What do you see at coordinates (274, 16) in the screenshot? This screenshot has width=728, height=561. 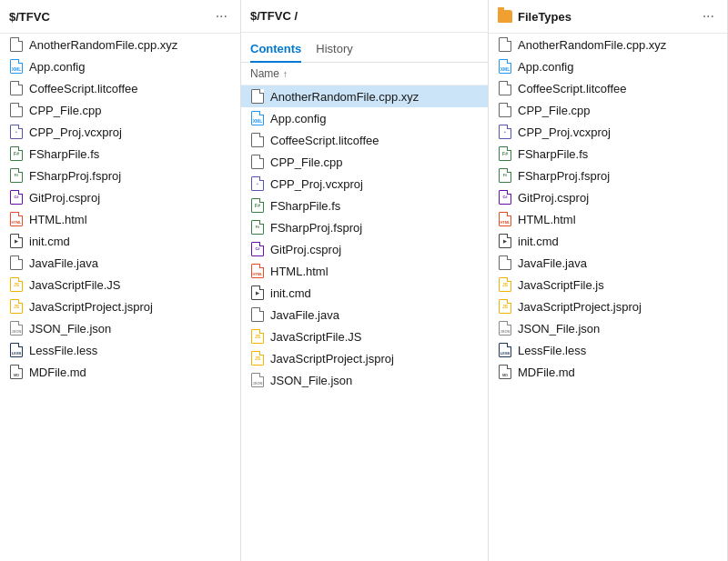 I see `middle-panel-title: $/TFVC /` at bounding box center [274, 16].